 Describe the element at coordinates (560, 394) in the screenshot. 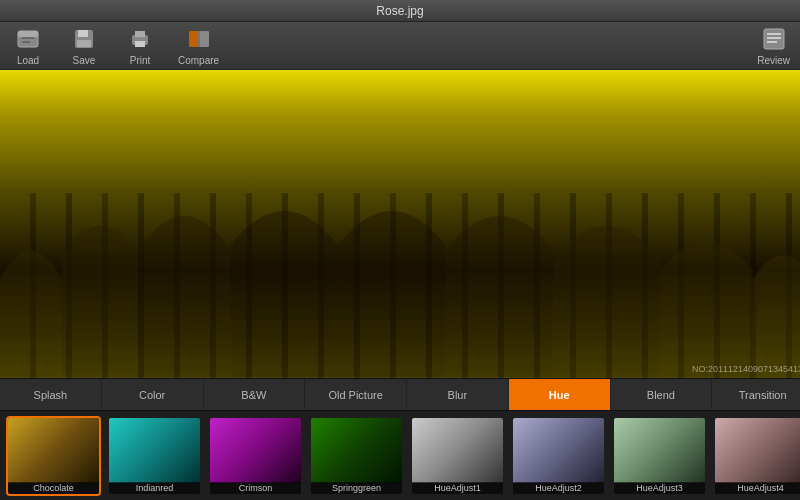

I see `tab-hue: Hue` at that location.